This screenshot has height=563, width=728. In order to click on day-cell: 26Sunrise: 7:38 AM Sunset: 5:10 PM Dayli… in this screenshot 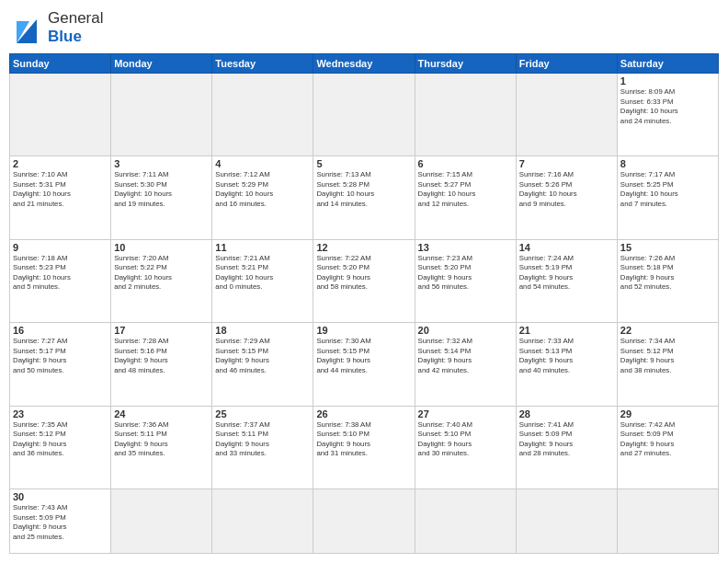, I will do `click(364, 447)`.